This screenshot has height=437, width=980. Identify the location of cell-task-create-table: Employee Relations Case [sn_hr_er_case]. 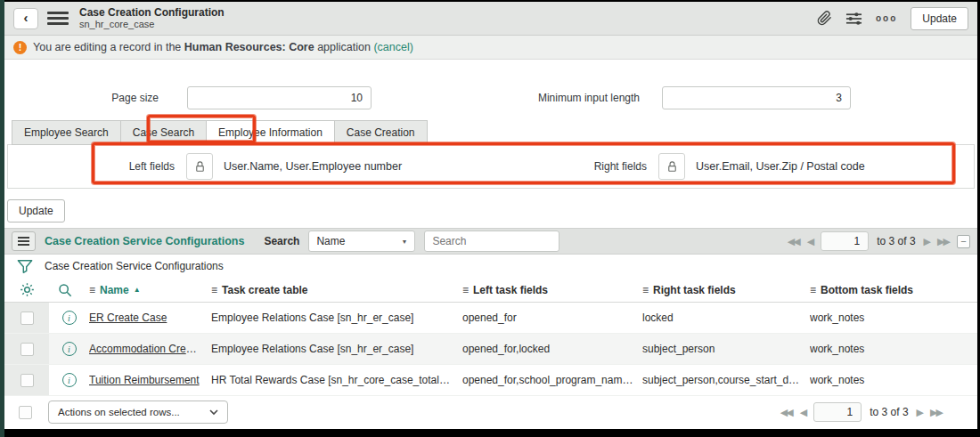
(337, 349).